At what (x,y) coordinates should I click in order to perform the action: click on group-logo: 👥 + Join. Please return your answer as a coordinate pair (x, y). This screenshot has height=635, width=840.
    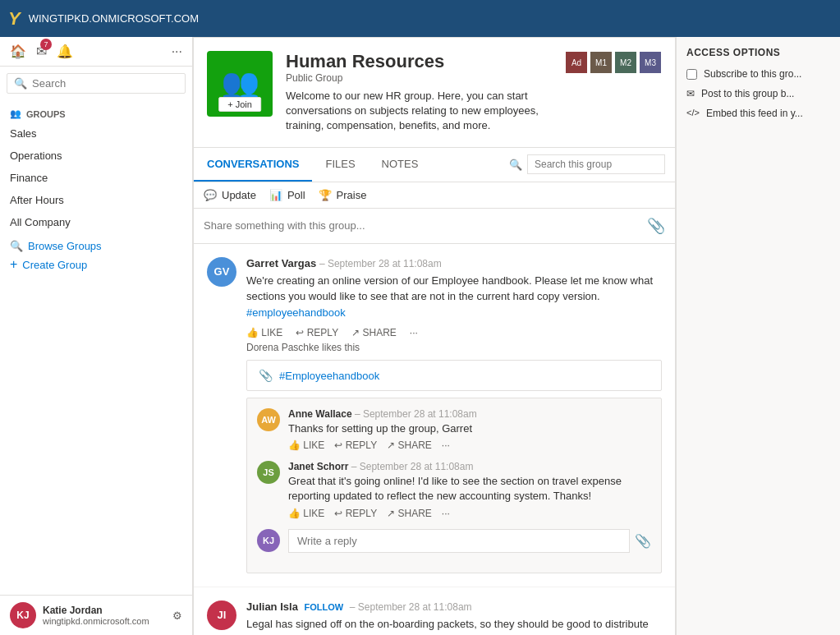
    Looking at the image, I should click on (240, 84).